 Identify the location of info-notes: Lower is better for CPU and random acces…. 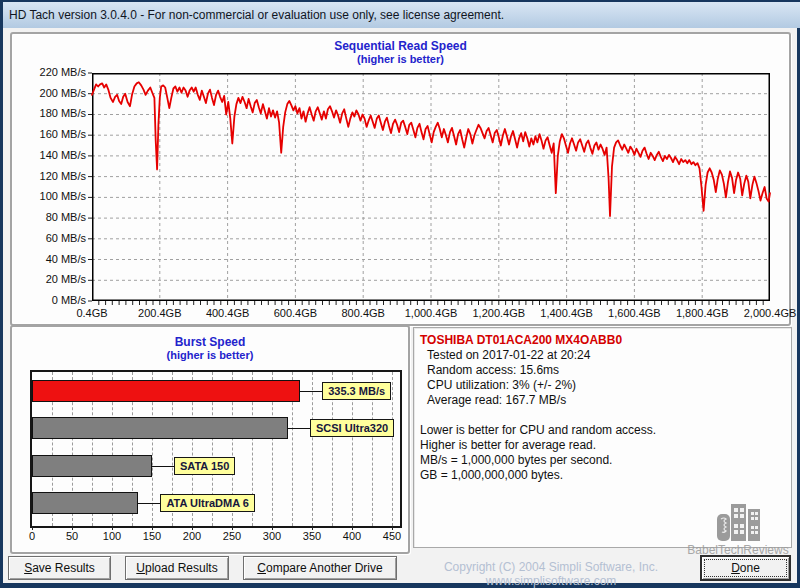
(602, 453).